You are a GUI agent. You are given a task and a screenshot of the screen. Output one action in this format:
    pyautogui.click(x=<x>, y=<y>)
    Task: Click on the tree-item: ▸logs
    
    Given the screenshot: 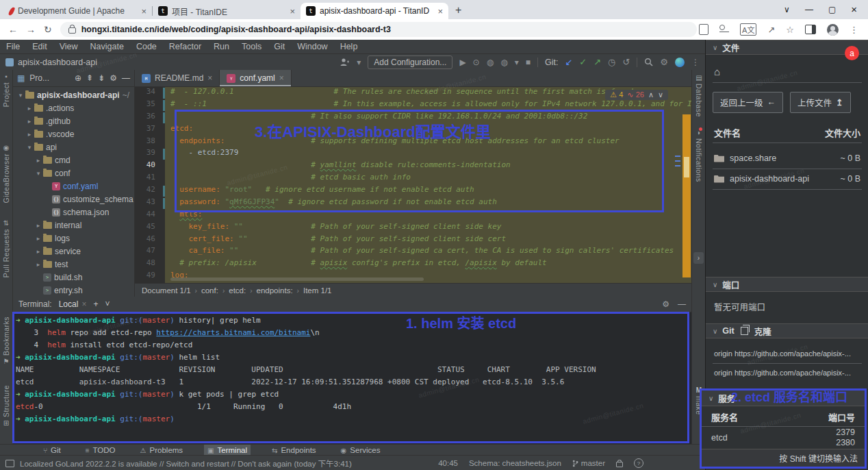 What is the action you would take?
    pyautogui.click(x=74, y=238)
    